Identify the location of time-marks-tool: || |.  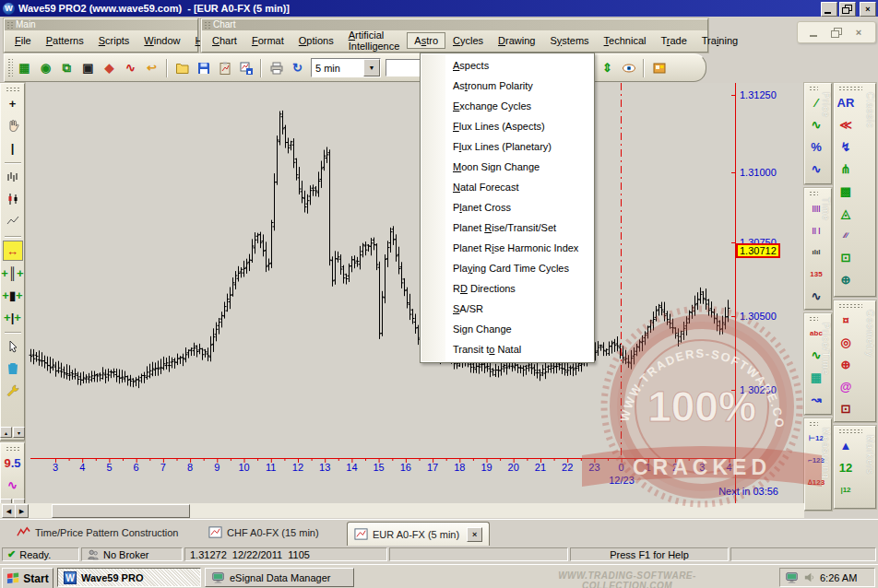
(816, 229).